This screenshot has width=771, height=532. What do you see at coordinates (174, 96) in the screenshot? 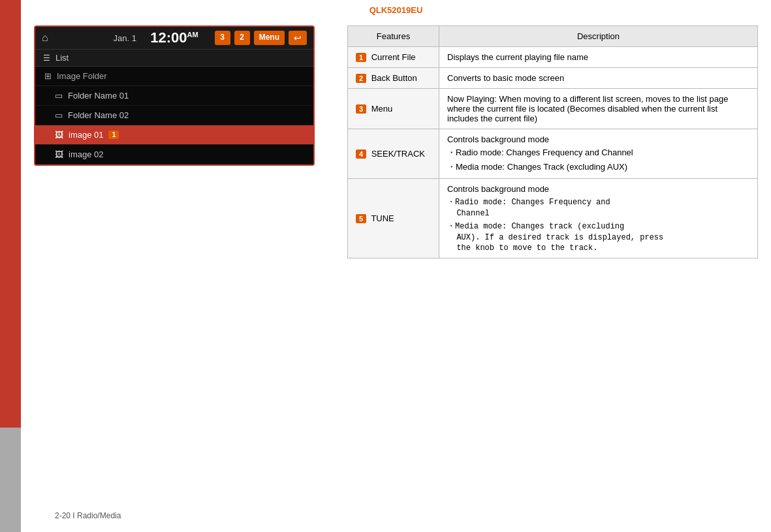
I see `folder1-item: ▭ Folder Name 01` at bounding box center [174, 96].